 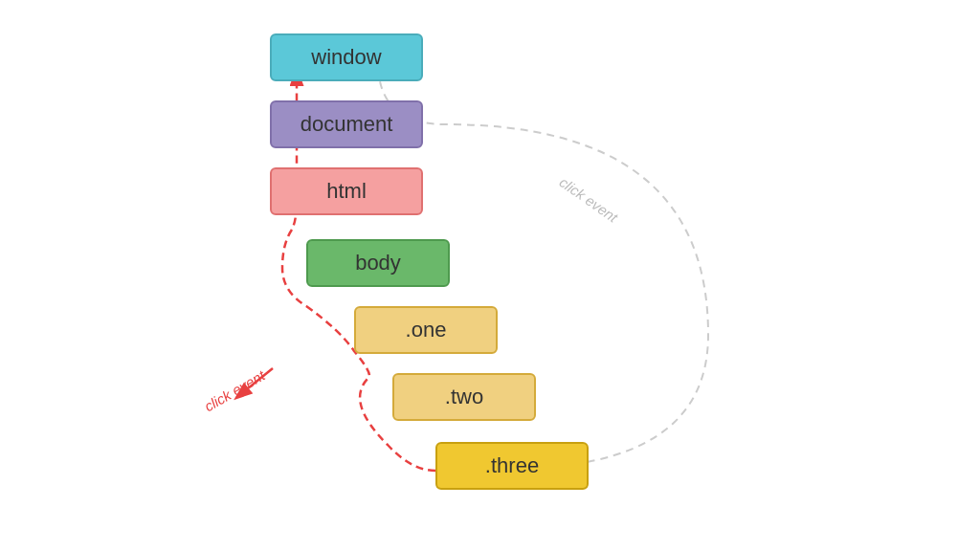 I want to click on node-window-label: window, so click(x=346, y=57).